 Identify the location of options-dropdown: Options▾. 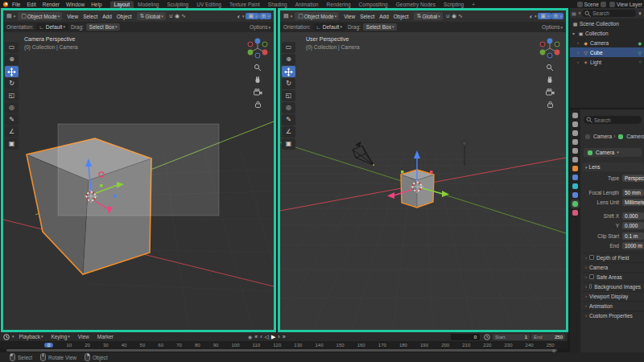
(260, 27).